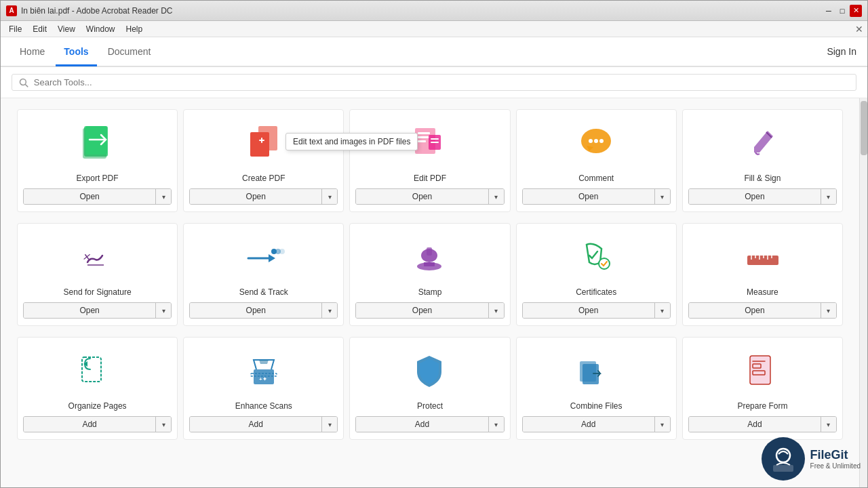 The width and height of the screenshot is (868, 488). Describe the element at coordinates (755, 197) in the screenshot. I see `fill-sign-open-button: Open` at that location.